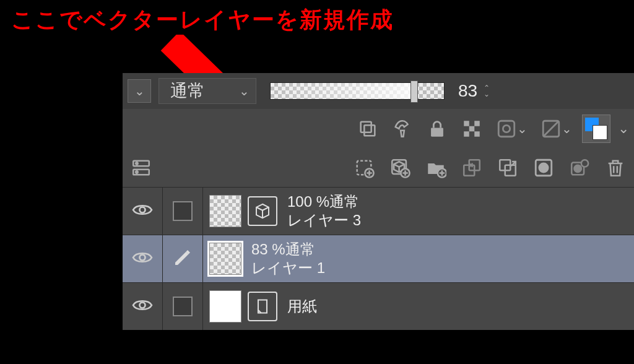 The image size is (634, 364). What do you see at coordinates (368, 129) in the screenshot?
I see `clip-to-below-icon` at bounding box center [368, 129].